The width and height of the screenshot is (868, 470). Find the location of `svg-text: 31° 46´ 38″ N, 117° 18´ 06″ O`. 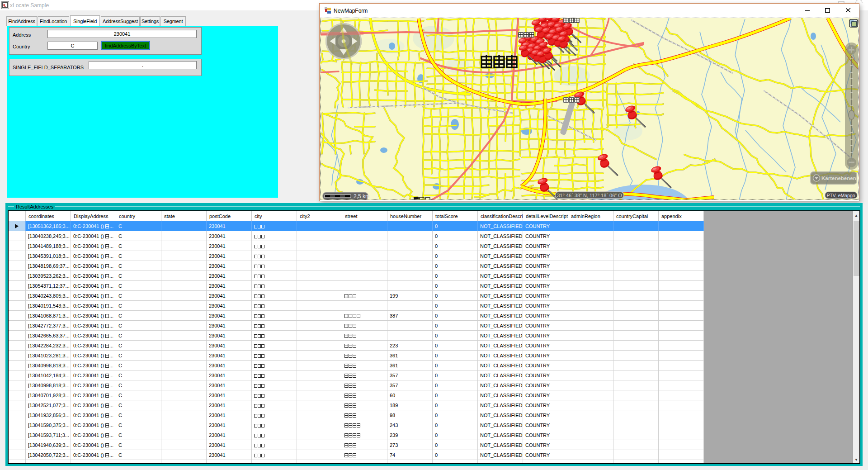

svg-text: 31° 46´ 38″ N, 117° 18´ 06″ O is located at coordinates (590, 195).